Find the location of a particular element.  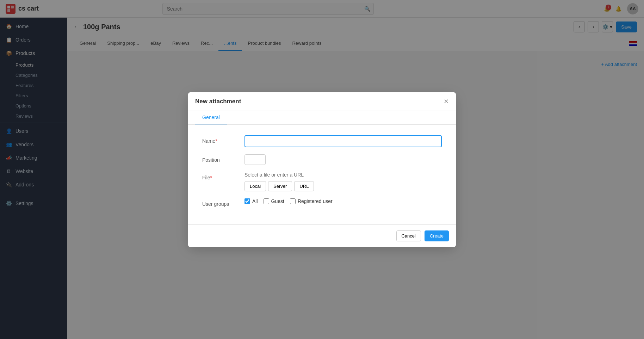

user-groups-field: All Guest Registered user is located at coordinates (343, 201).